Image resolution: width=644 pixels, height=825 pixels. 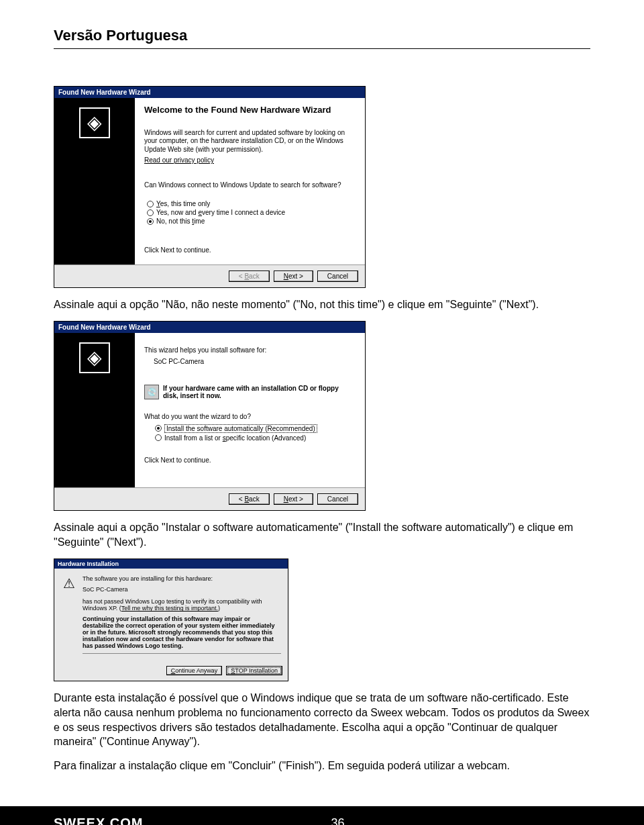 What do you see at coordinates (322, 816) in the screenshot?
I see `page-footer: SWEEX.COM 36` at bounding box center [322, 816].